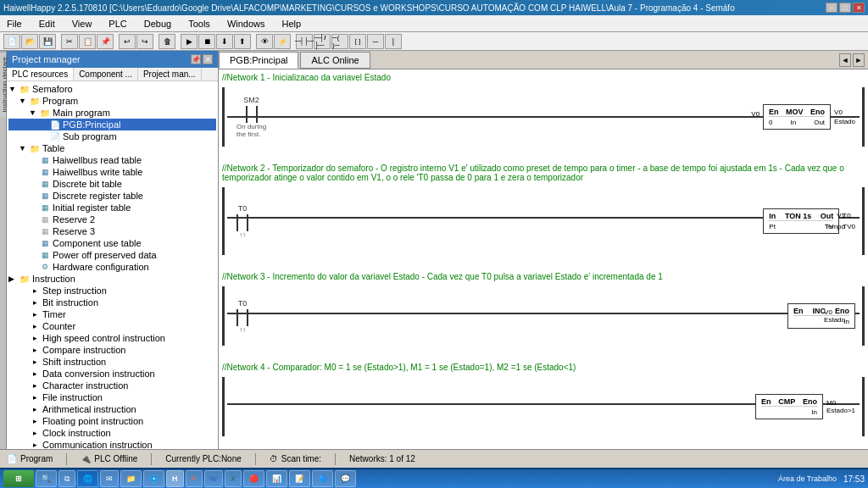  Describe the element at coordinates (41, 75) in the screenshot. I see `tab-plc-resources: PLC resources` at that location.